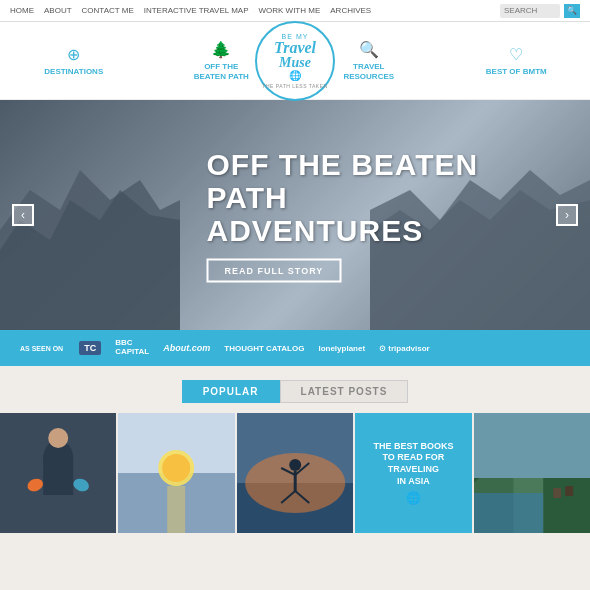  What do you see at coordinates (295, 76) in the screenshot?
I see `globe-icon: 🌐` at bounding box center [295, 76].